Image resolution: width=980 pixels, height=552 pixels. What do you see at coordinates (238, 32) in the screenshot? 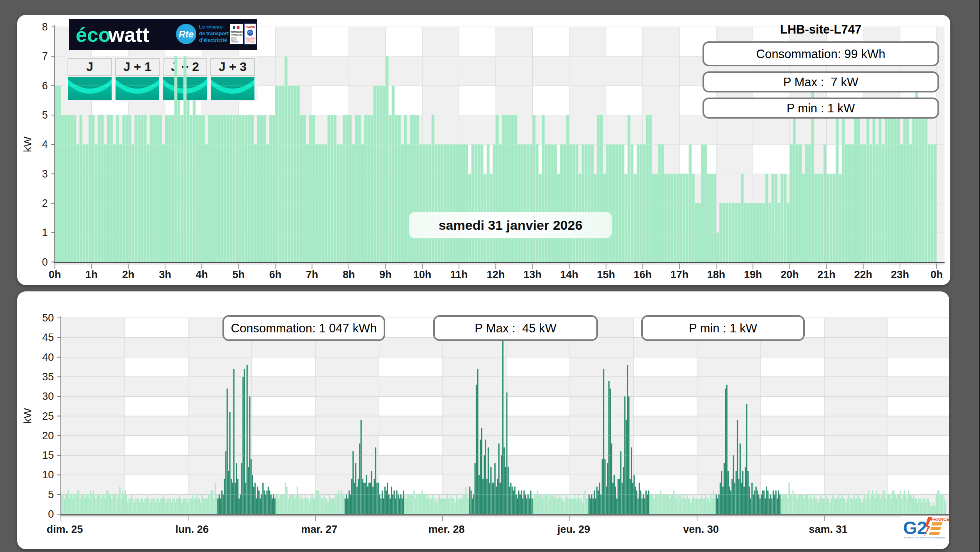
I see `svg-text: RÉPUBLIQUE` at bounding box center [238, 32].